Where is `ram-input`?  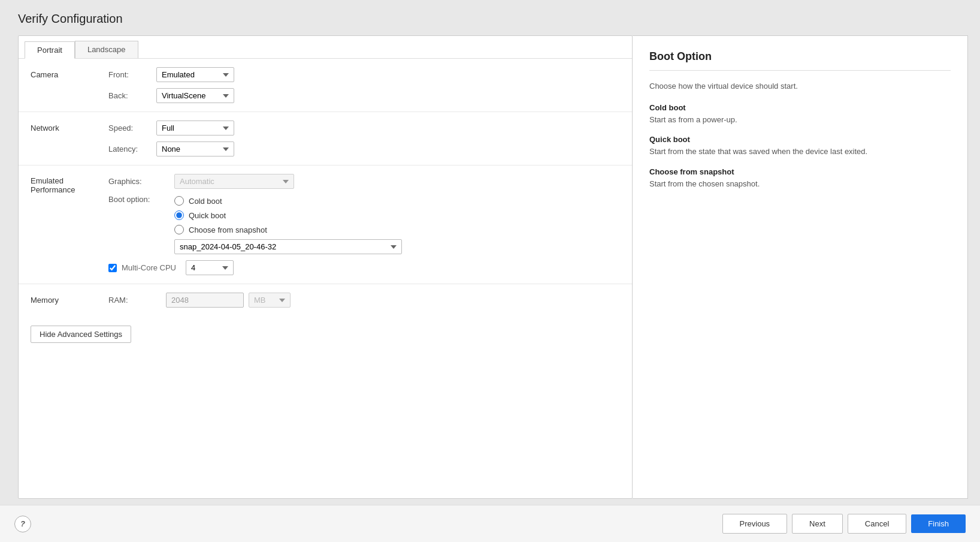 ram-input is located at coordinates (205, 300).